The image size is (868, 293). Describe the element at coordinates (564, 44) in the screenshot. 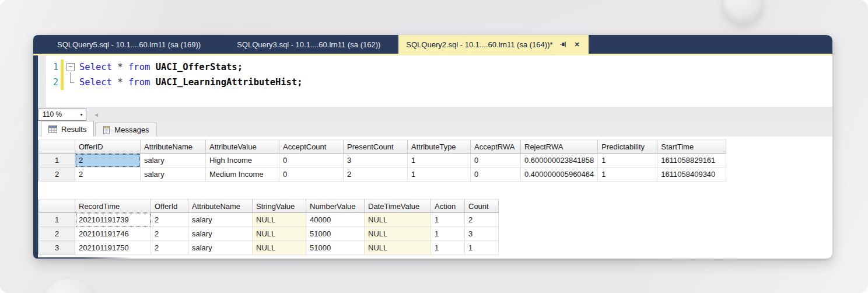

I see `pin-icon` at that location.